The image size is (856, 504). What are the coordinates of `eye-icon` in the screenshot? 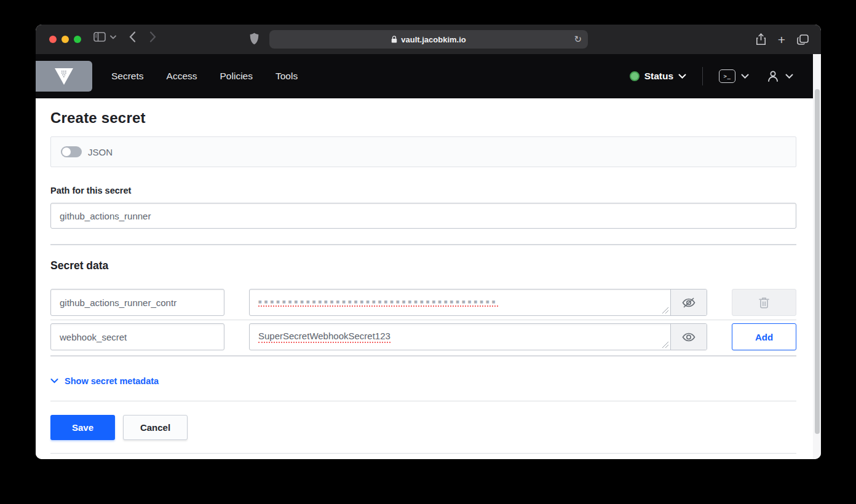 It's located at (689, 337).